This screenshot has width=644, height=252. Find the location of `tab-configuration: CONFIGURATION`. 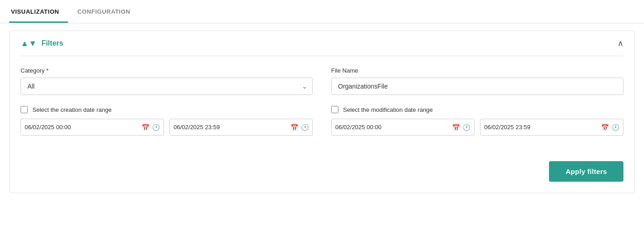

tab-configuration: CONFIGURATION is located at coordinates (107, 11).